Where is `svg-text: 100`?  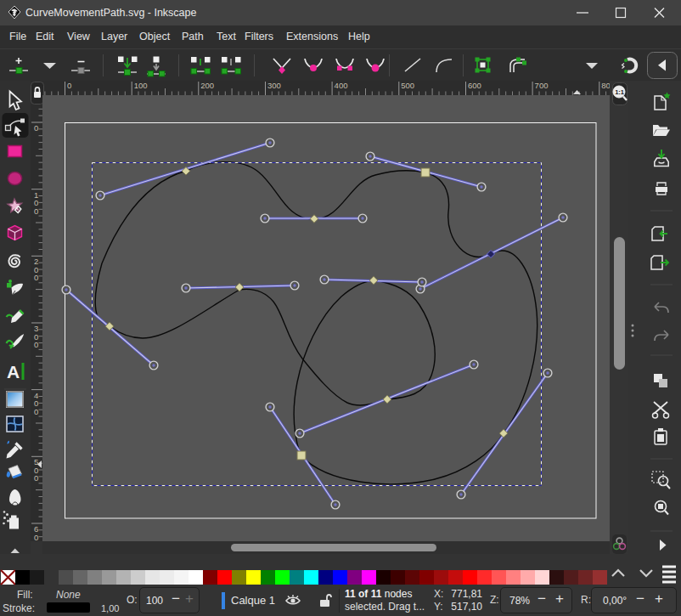 svg-text: 100 is located at coordinates (141, 85).